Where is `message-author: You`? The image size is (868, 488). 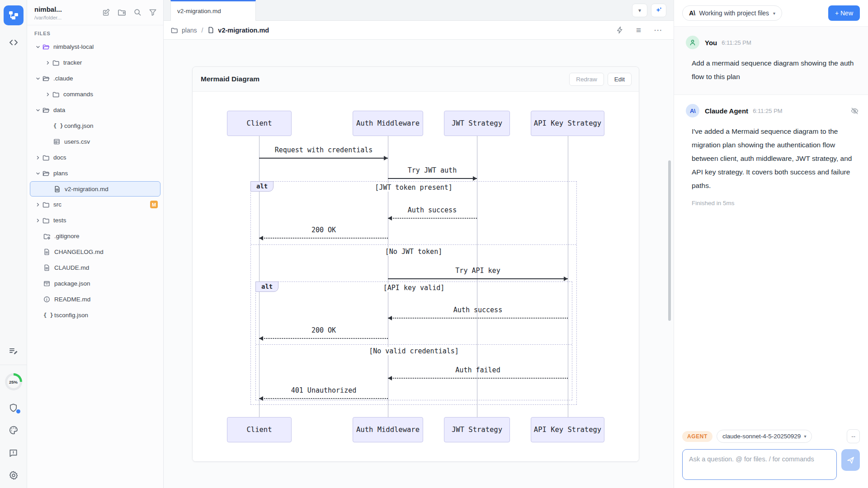
message-author: You is located at coordinates (711, 42).